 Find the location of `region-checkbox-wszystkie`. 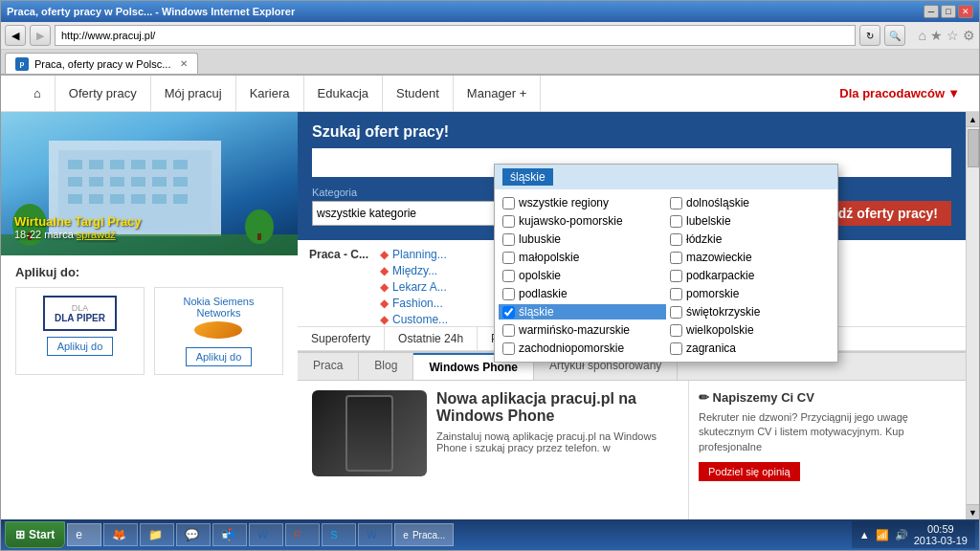

region-checkbox-wszystkie is located at coordinates (509, 203).